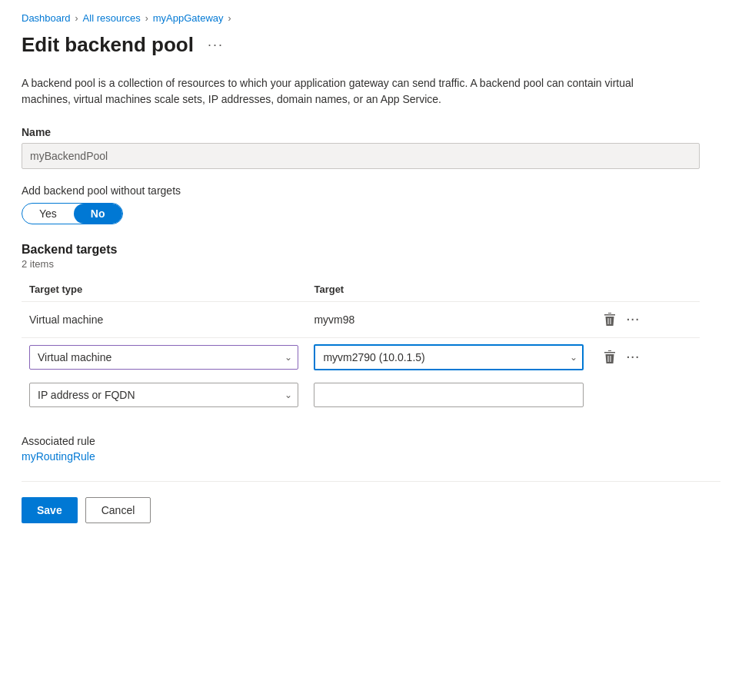  What do you see at coordinates (188, 18) in the screenshot?
I see `breadcrumb-app-gateway: myAppGateway` at bounding box center [188, 18].